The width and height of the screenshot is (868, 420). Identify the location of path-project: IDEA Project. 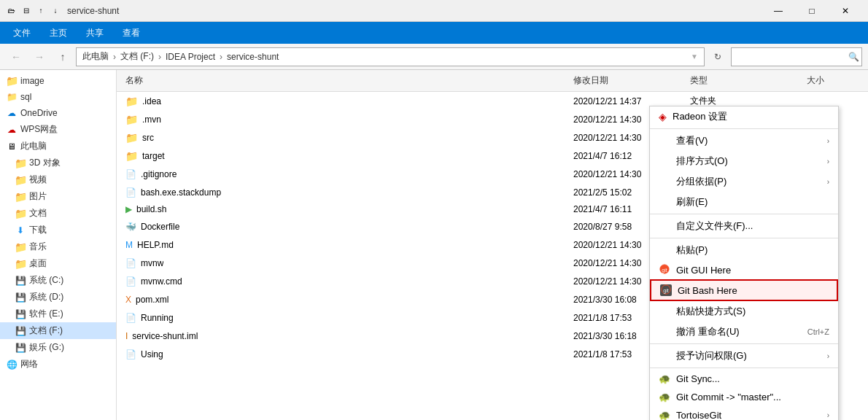
(190, 57).